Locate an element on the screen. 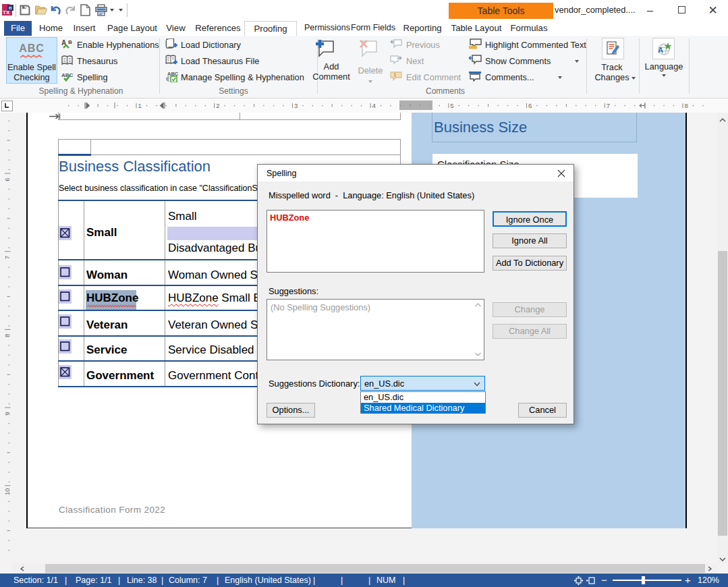  svg-text: 3 is located at coordinates (296, 105).